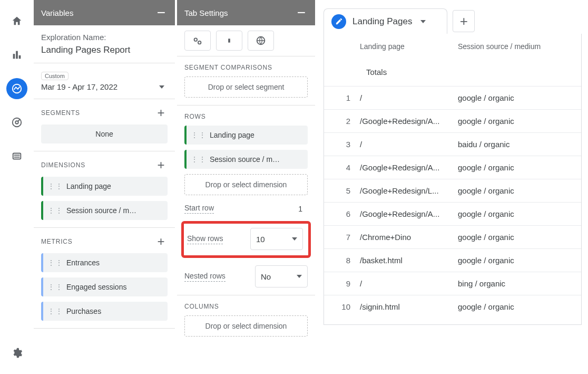 This screenshot has width=588, height=374. What do you see at coordinates (453, 167) in the screenshot?
I see `table-row: 4/Google+Redesign/A...google / organic` at bounding box center [453, 167].